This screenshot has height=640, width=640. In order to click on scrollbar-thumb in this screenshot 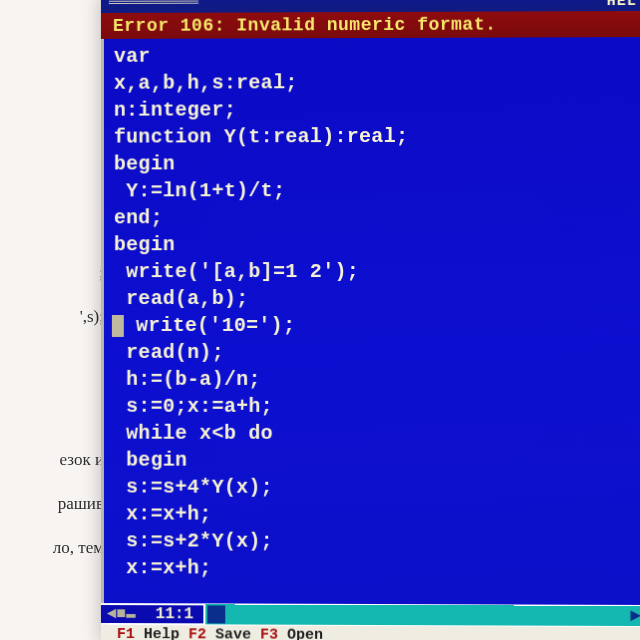, I will do `click(217, 614)`.